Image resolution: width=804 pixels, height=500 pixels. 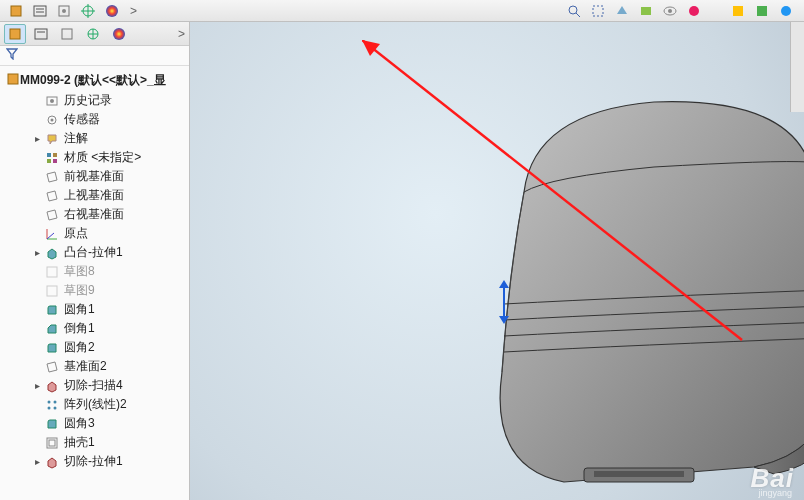 I want to click on tree-item-label: 历史记录, so click(x=88, y=100).